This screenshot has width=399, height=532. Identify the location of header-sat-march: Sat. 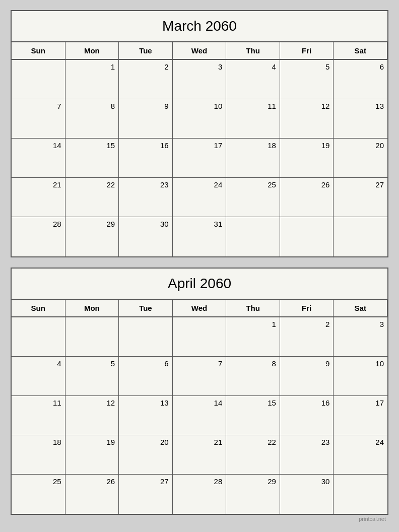
(361, 51).